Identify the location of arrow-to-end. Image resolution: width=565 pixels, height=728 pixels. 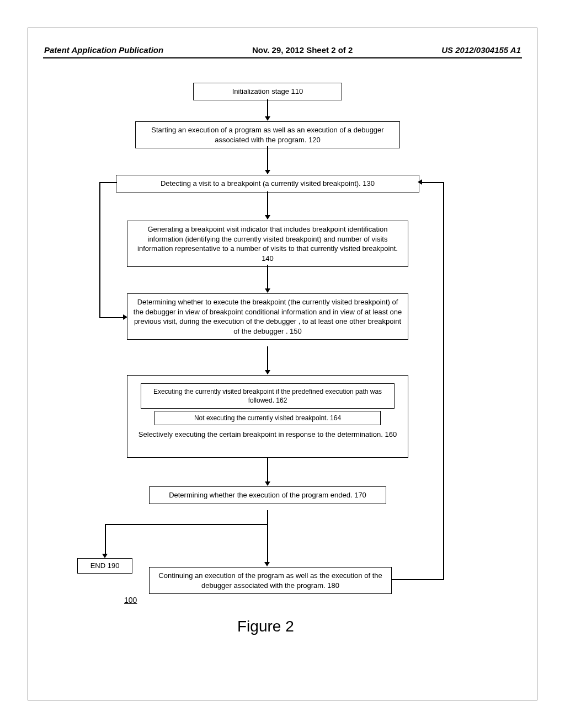
(105, 556).